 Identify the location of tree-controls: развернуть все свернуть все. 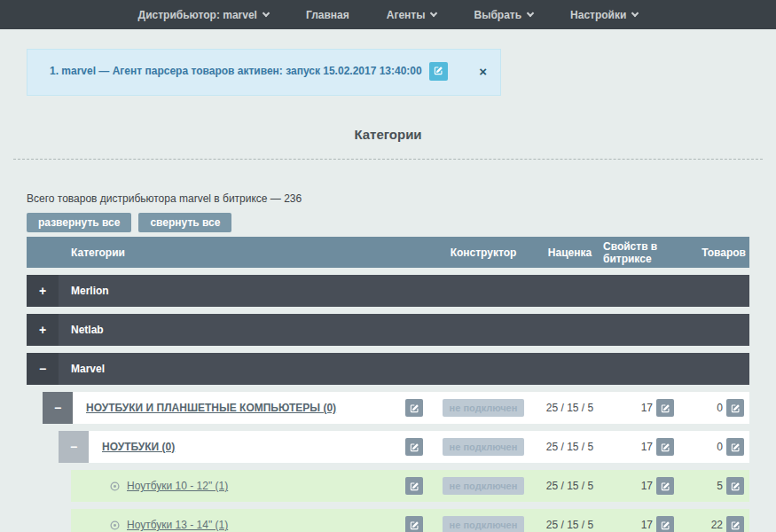
(401, 223).